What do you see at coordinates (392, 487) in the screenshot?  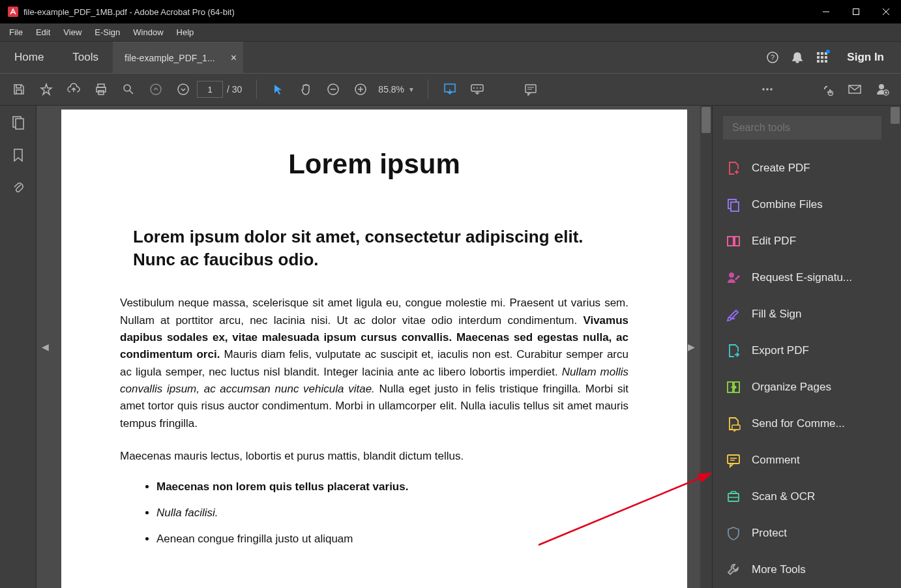 I see `doc-list-item: Maecenas non lorem quis tellus placerat …` at bounding box center [392, 487].